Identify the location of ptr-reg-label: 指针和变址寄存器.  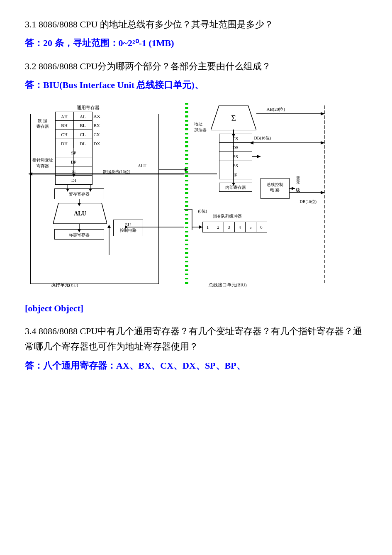
(43, 163).